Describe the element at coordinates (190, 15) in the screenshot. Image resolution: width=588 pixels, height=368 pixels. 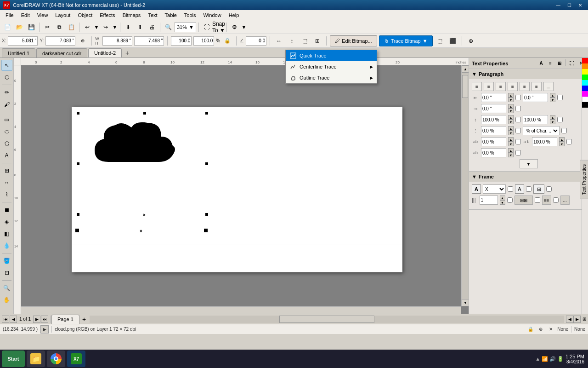
I see `menu-tools: Tools` at that location.